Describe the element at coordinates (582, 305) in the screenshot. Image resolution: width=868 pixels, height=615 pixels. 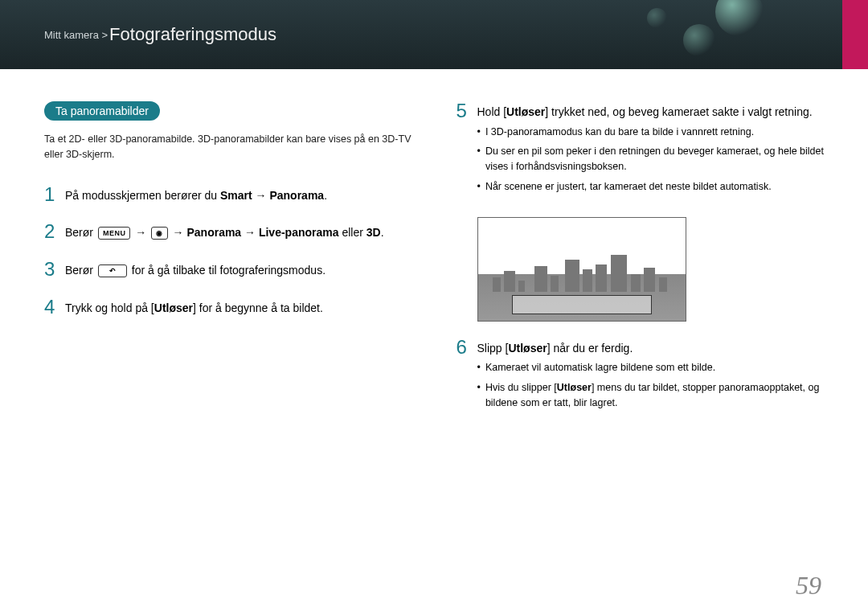
I see `capture-strip` at that location.